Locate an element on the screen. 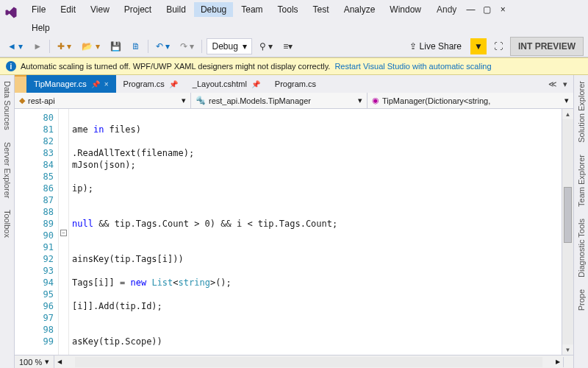 This screenshot has height=368, width=588. menu-edit: Edit is located at coordinates (68, 10).